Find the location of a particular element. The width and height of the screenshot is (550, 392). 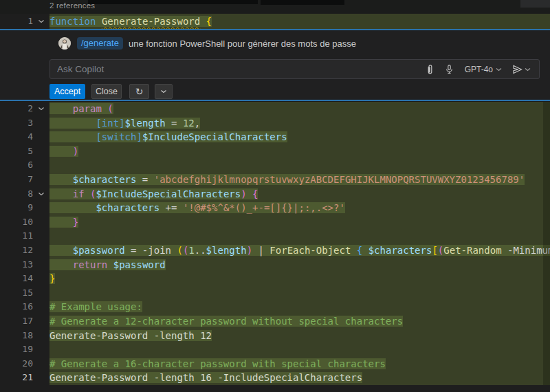

code-line-content: Generate-Password -length 12 is located at coordinates (300, 336).